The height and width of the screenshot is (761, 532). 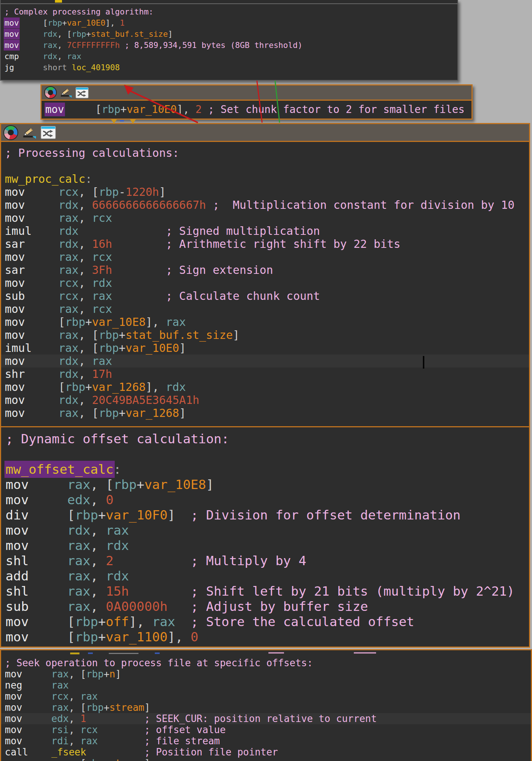 I want to click on asm-line: add rax, rdx, so click(x=265, y=576).